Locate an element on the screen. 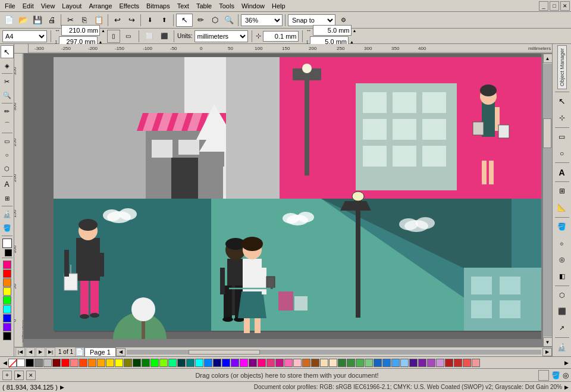 The width and height of the screenshot is (571, 392). rp-blend-btn: ⟐ is located at coordinates (562, 243).